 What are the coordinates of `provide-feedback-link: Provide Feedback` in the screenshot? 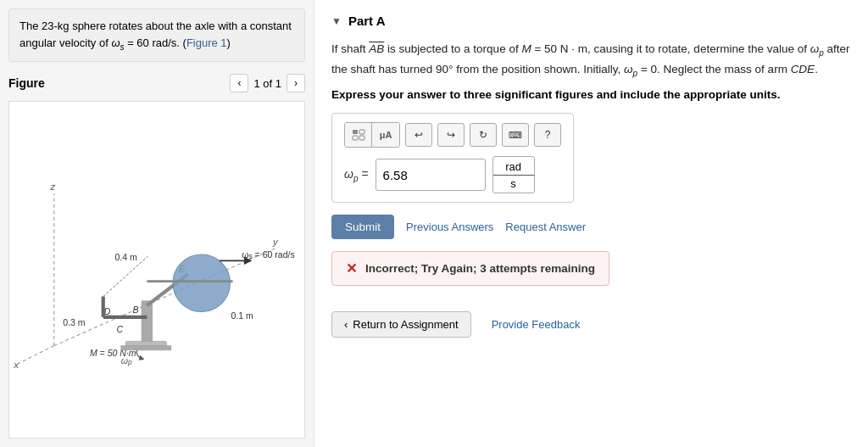 It's located at (536, 324).